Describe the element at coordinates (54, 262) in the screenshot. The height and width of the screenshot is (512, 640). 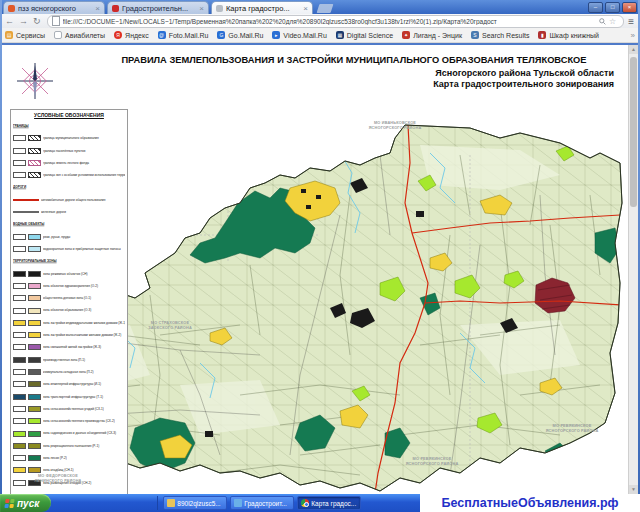
I see `legend-item-label: ТЕРРИТОРИАЛЬНЫЕ ЗОНЫ` at that location.